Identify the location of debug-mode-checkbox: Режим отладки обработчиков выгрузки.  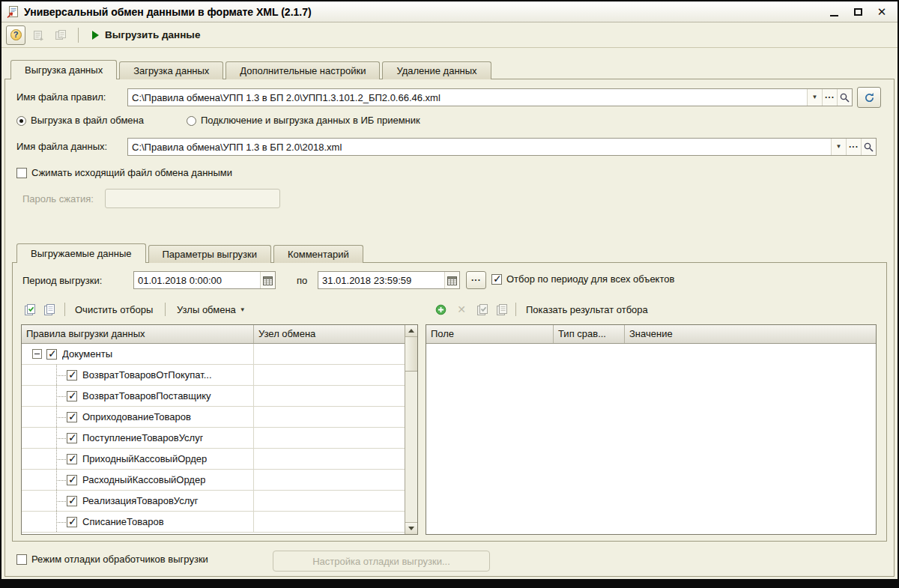
(112, 560).